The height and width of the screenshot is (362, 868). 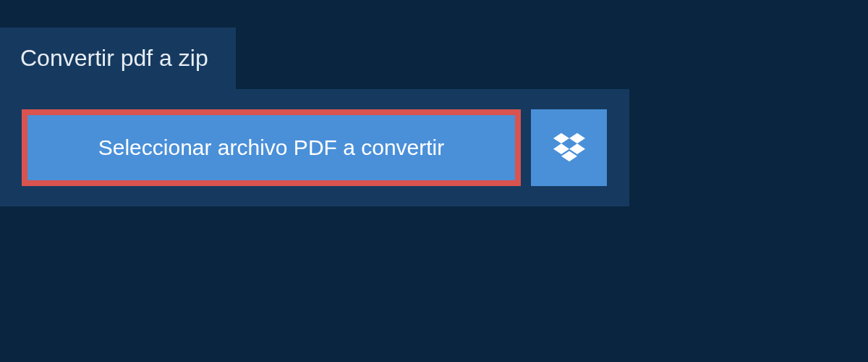 What do you see at coordinates (315, 148) in the screenshot?
I see `button-row: Seleccionar archivo PDF a convertir` at bounding box center [315, 148].